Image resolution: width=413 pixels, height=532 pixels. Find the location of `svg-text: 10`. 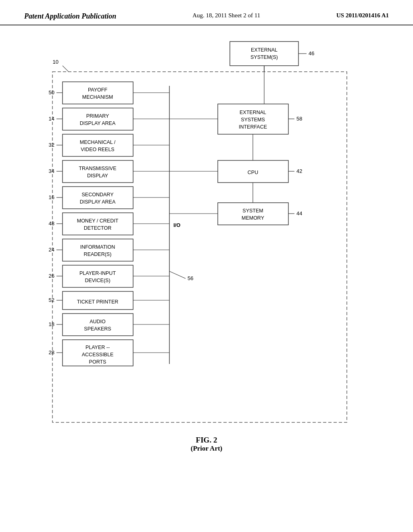

svg-text: 10 is located at coordinates (56, 62).